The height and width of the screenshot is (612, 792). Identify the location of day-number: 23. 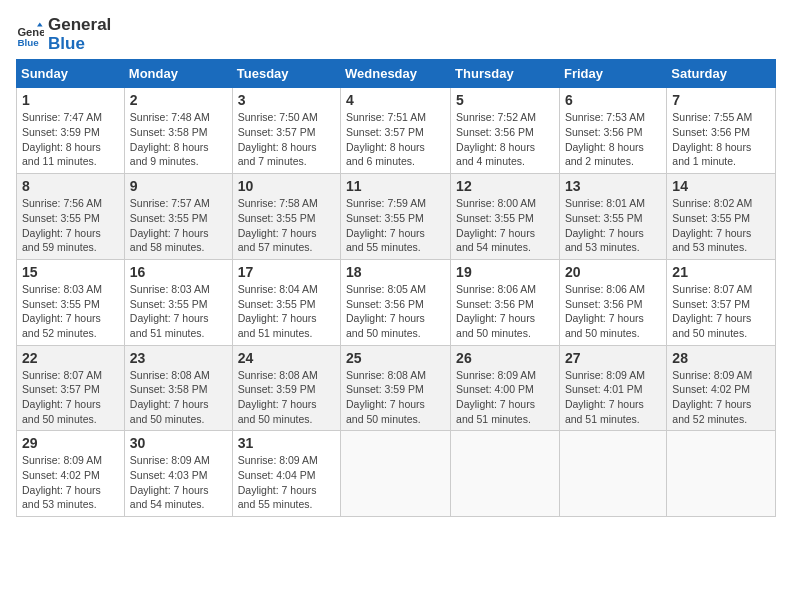
(178, 358).